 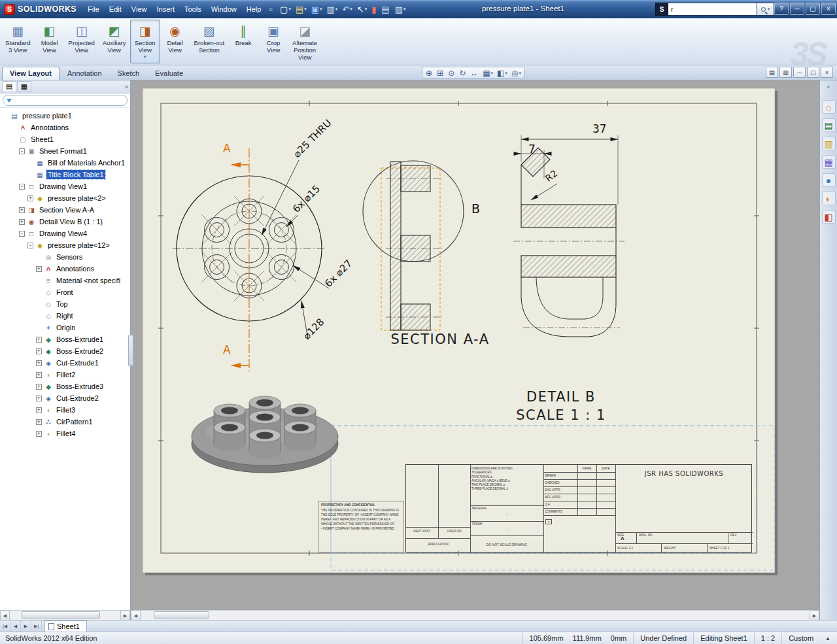 What do you see at coordinates (810, 638) in the screenshot?
I see `units-selector: Custom ▲` at bounding box center [810, 638].